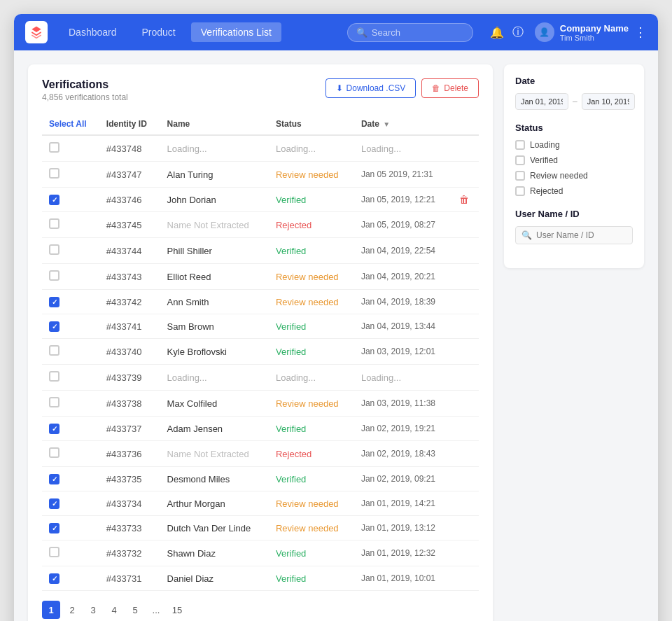 Image resolution: width=672 pixels, height=621 pixels. Describe the element at coordinates (130, 277) in the screenshot. I see `identity-id: #433743` at that location.